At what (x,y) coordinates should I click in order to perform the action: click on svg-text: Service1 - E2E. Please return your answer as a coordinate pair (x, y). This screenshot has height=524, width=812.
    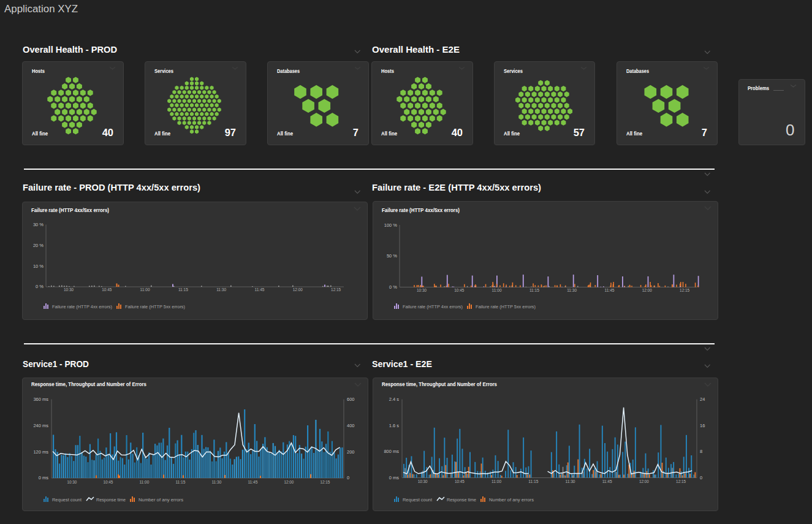
    Looking at the image, I should click on (402, 364).